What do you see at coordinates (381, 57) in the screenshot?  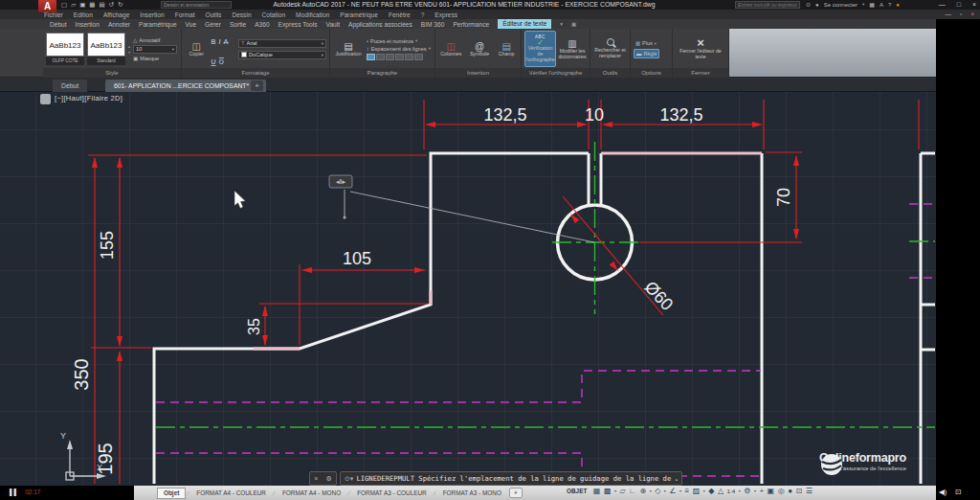 I see `align-center-button` at bounding box center [381, 57].